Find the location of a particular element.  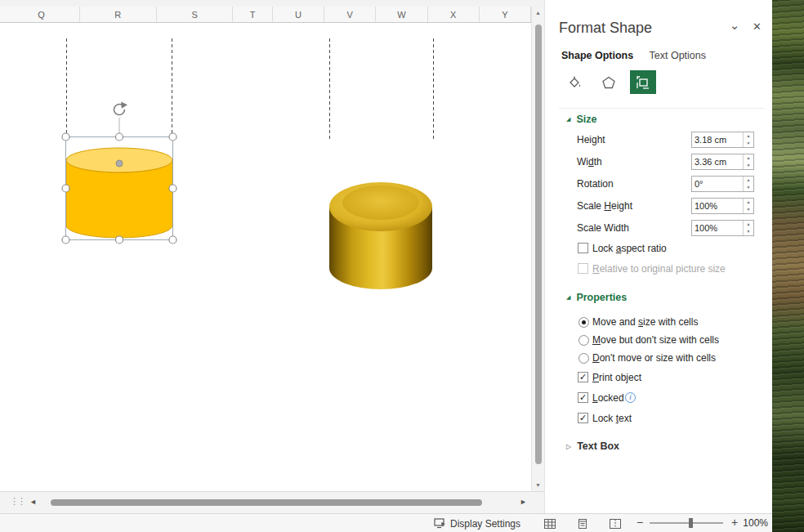

horizontal-scroll-thumb is located at coordinates (266, 503).